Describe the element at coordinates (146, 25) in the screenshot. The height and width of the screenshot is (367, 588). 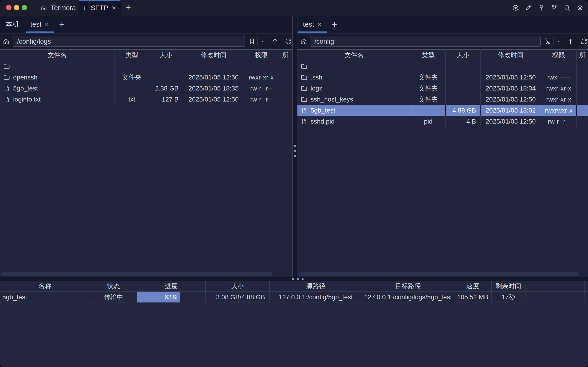
I see `left-panel-tabs: 本机 test × +` at that location.